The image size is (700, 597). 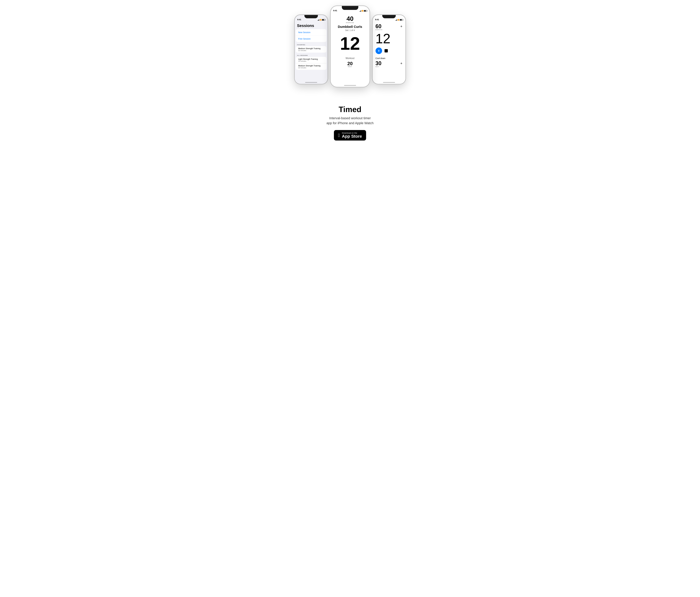 What do you see at coordinates (350, 123) in the screenshot?
I see `app-description-line2: app for iPhone and Apple Watch` at bounding box center [350, 123].